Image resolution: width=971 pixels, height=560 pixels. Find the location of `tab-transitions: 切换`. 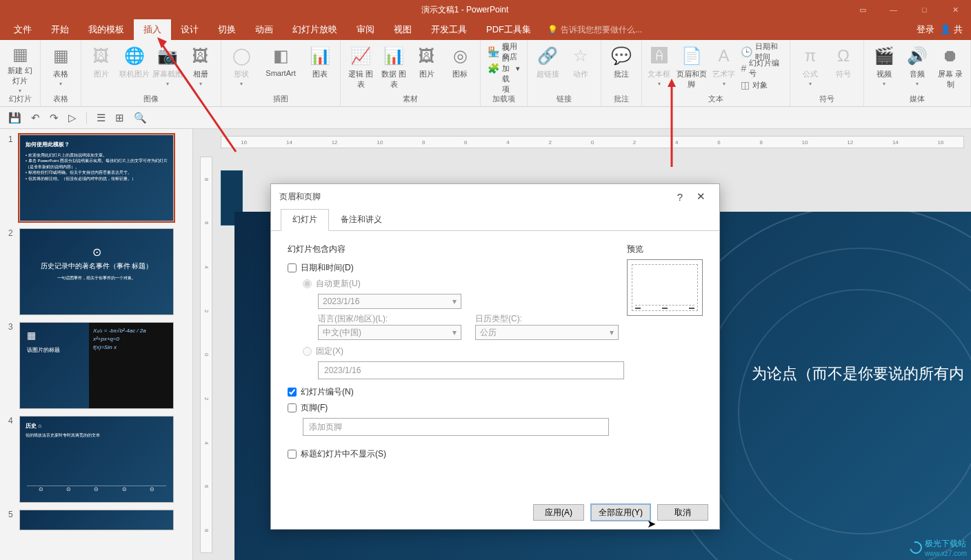

tab-transitions: 切换 is located at coordinates (227, 30).